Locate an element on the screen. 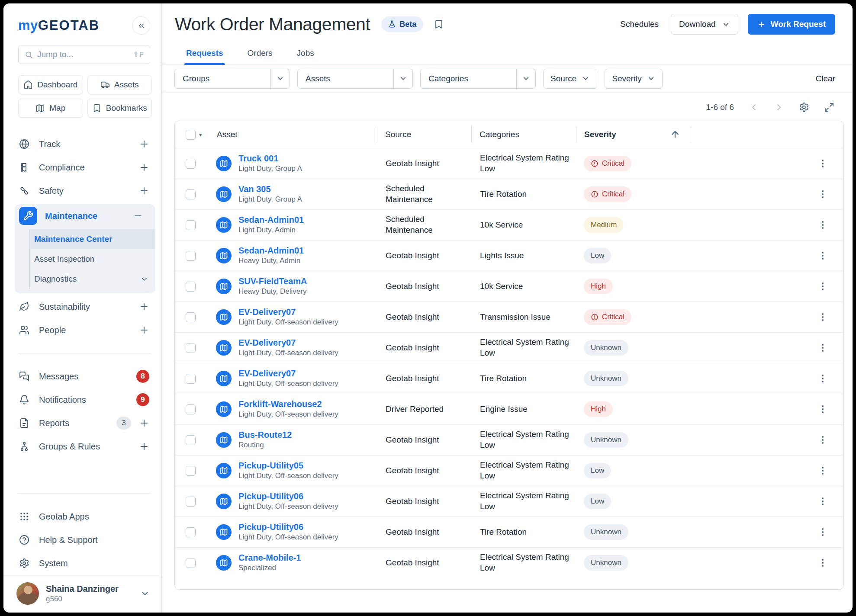 The height and width of the screenshot is (616, 856). clear-filters-button: Clear is located at coordinates (826, 79).